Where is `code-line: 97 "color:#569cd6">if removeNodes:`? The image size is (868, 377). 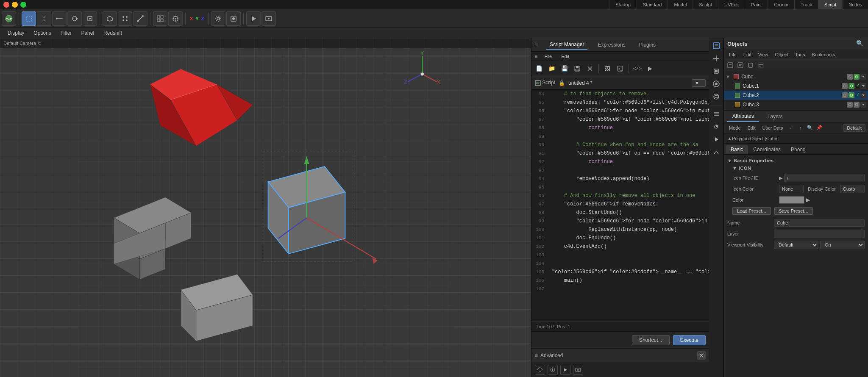 code-line: 97 "color:#569cd6">if removeNodes: is located at coordinates (620, 204).